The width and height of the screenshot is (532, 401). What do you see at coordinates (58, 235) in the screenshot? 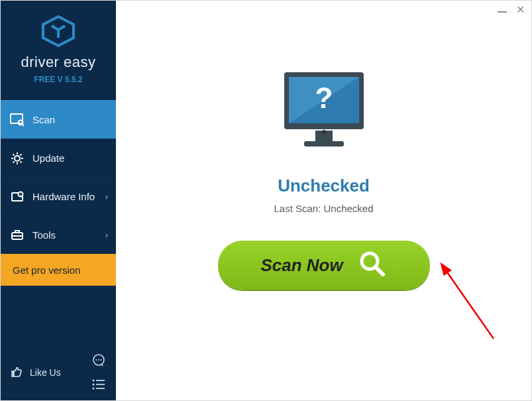
I see `sidebar-item-tools: Tools ›` at bounding box center [58, 235].